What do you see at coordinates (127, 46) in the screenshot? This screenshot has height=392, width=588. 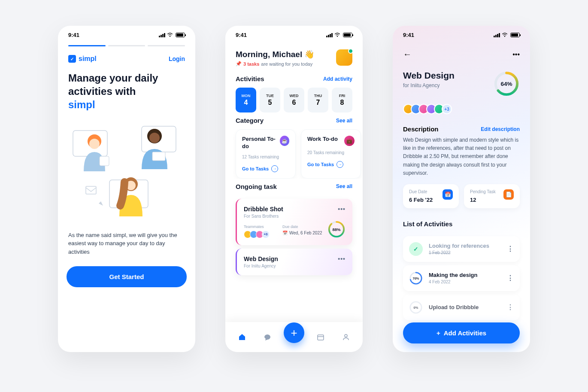 I see `onboarding-progress` at bounding box center [127, 46].